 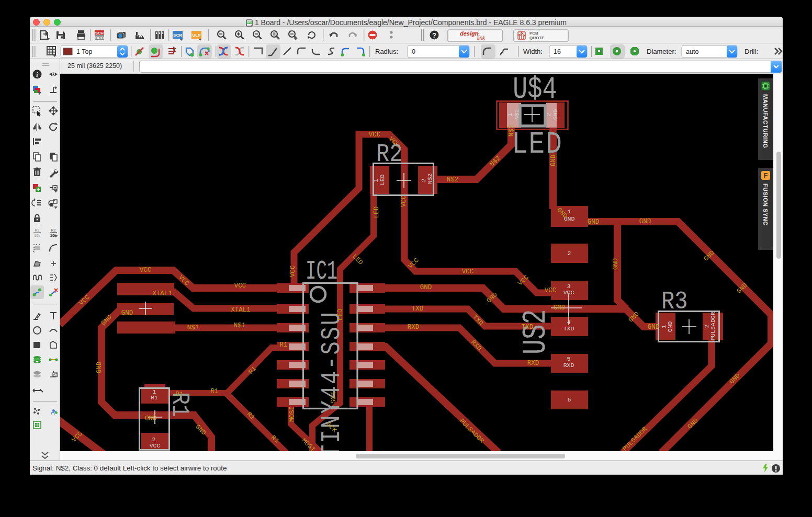 What do you see at coordinates (661, 51) in the screenshot?
I see `svg-text: Diameter:` at bounding box center [661, 51].